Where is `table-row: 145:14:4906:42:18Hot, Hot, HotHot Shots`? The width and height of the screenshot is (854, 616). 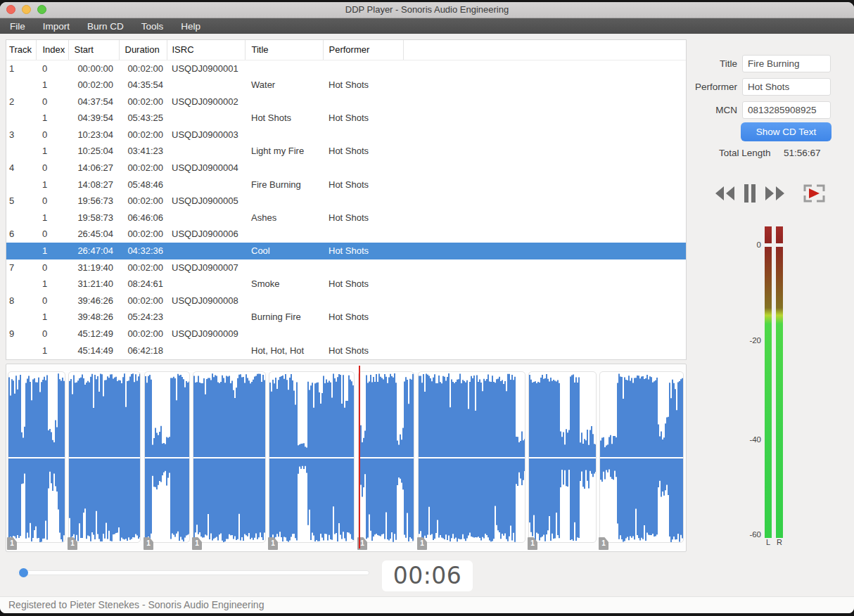
table-row: 145:14:4906:42:18Hot, Hot, HotHot Shots is located at coordinates (346, 351).